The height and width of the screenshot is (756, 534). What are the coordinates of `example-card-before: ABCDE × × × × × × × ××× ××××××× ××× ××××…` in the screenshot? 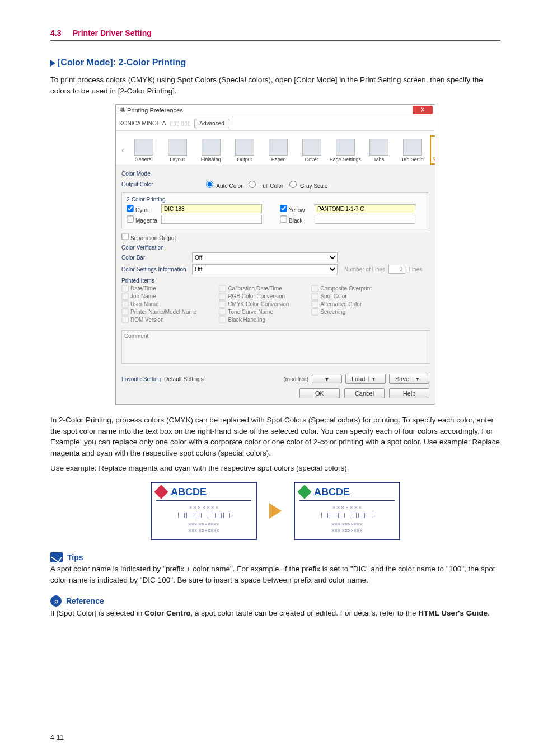 It's located at (204, 511).